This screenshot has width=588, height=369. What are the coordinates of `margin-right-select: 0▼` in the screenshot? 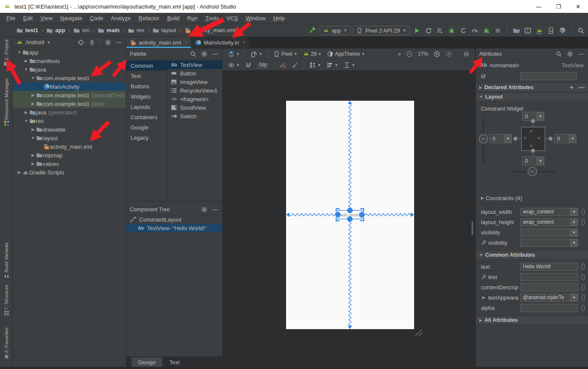 It's located at (565, 139).